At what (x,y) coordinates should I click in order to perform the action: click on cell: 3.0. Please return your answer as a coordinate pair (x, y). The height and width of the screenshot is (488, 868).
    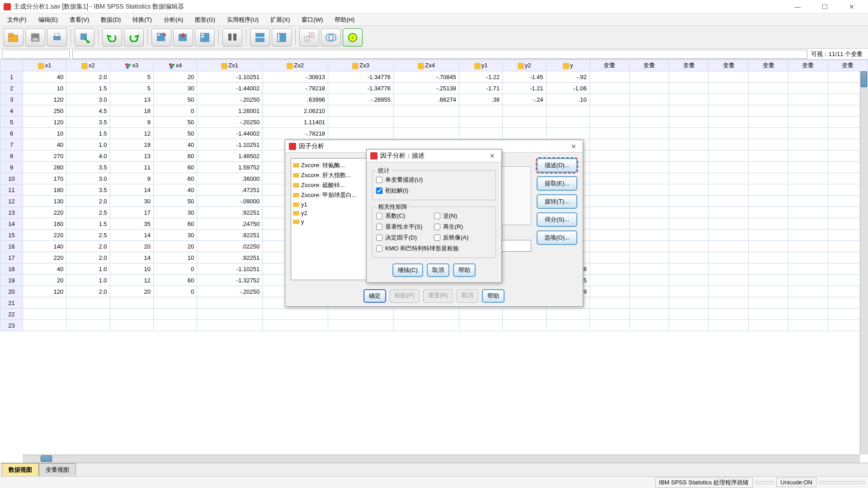
    Looking at the image, I should click on (88, 99).